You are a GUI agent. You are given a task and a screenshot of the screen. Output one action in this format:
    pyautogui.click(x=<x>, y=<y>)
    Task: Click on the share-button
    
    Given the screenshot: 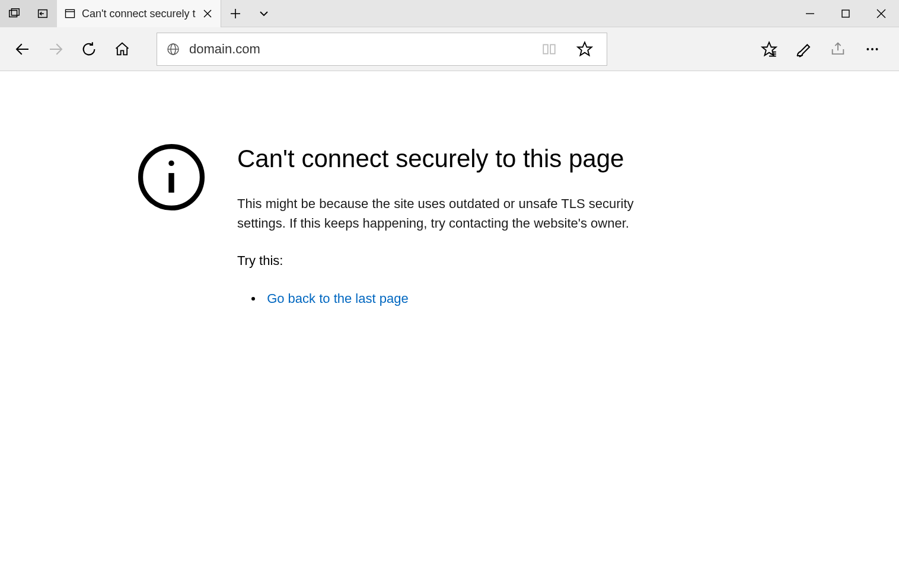 What is the action you would take?
    pyautogui.click(x=838, y=49)
    